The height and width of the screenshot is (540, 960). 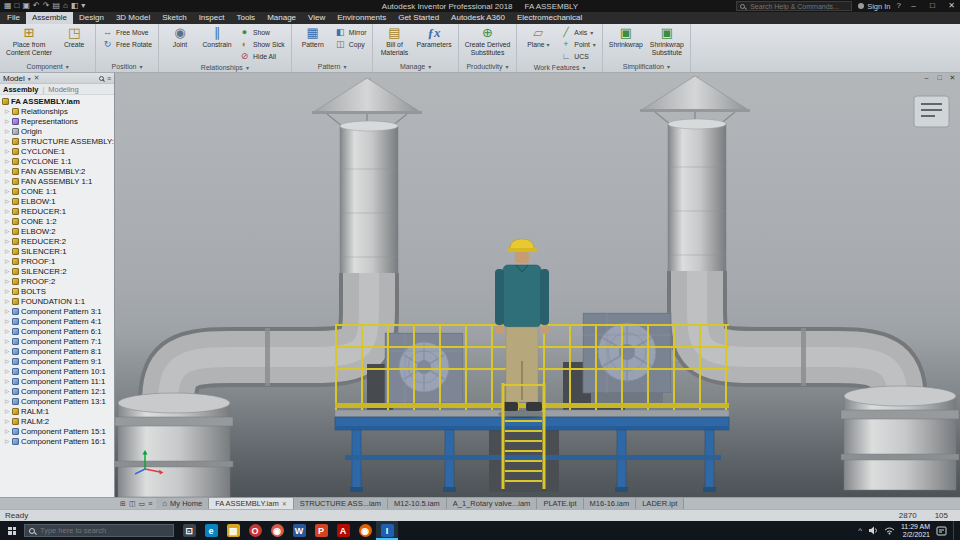 What do you see at coordinates (488, 41) in the screenshot?
I see `create-derived-substitutes-button: ⊕ Create Derived Substitutes` at bounding box center [488, 41].